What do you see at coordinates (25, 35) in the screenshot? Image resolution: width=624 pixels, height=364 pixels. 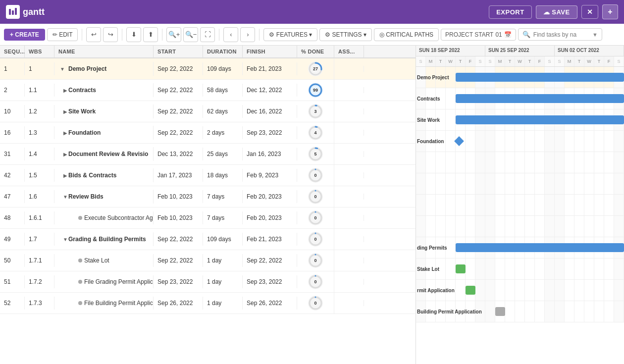 I see `create-button: + CREATE` at bounding box center [25, 35].